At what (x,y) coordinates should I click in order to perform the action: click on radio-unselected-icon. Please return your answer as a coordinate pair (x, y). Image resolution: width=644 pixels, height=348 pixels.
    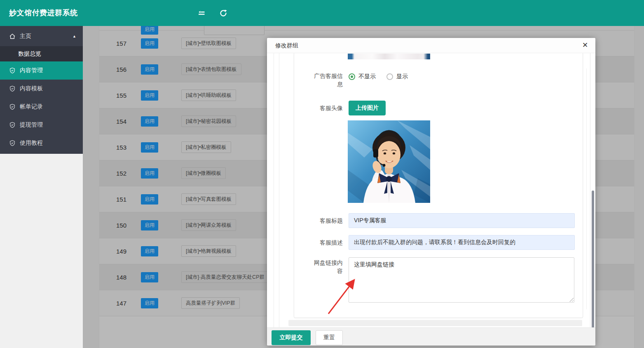
    Looking at the image, I should click on (390, 77).